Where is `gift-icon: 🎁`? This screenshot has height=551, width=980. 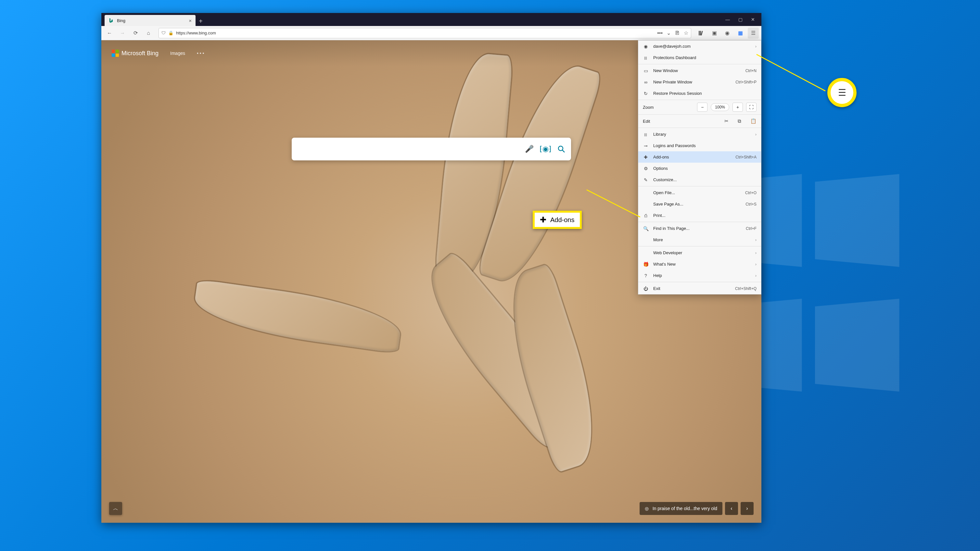
gift-icon: 🎁 is located at coordinates (646, 264).